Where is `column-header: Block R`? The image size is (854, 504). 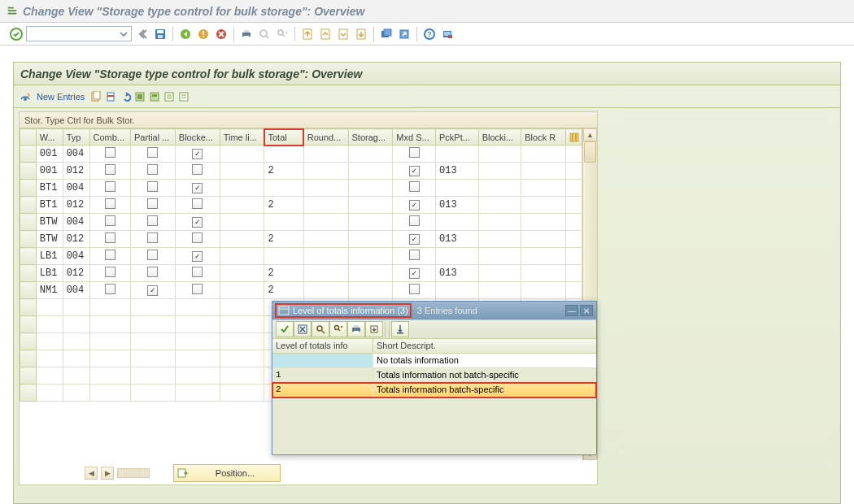 column-header: Block R is located at coordinates (543, 137).